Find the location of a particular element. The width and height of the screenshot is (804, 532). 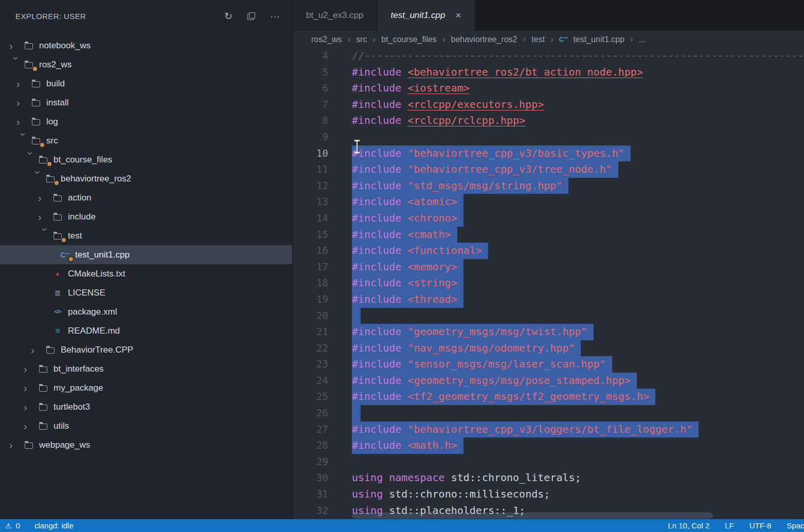

cursor-position-button: Ln 10, Col 2 is located at coordinates (688, 525).